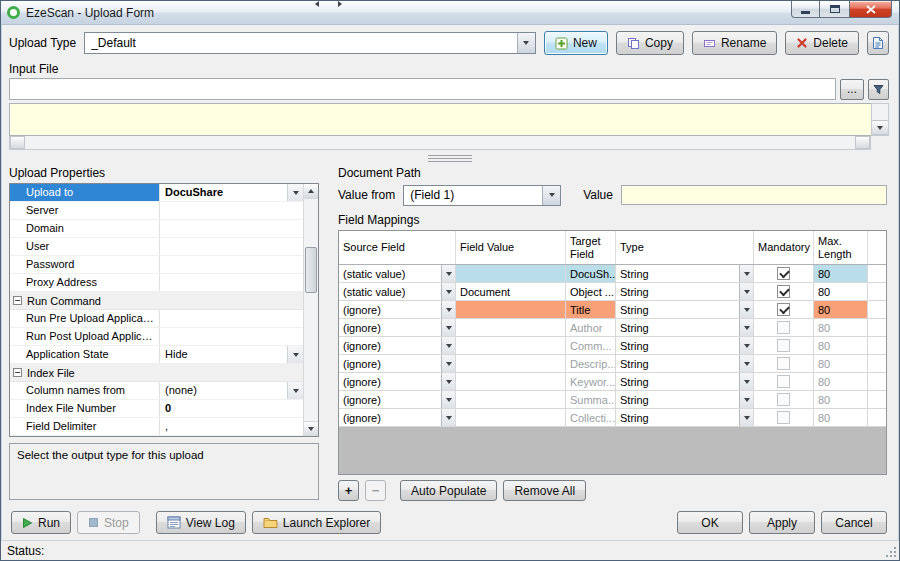 The height and width of the screenshot is (561, 900). Describe the element at coordinates (348, 490) in the screenshot. I see `add-mapping-button: +` at that location.